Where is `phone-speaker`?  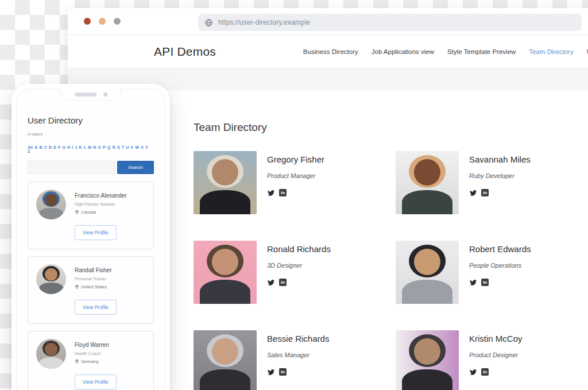
phone-speaker is located at coordinates (86, 94).